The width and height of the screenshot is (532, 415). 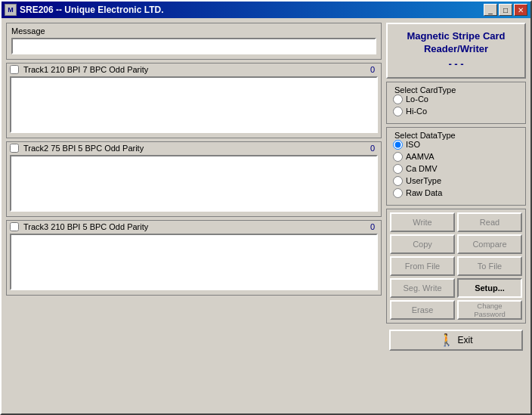 I want to click on cadmv-label: Ca DMV, so click(x=422, y=169).